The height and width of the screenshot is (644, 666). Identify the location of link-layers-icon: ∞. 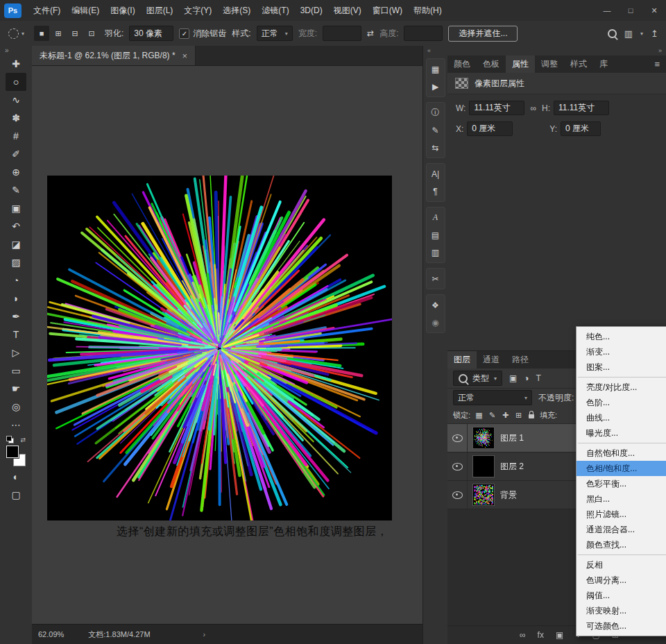
(523, 635).